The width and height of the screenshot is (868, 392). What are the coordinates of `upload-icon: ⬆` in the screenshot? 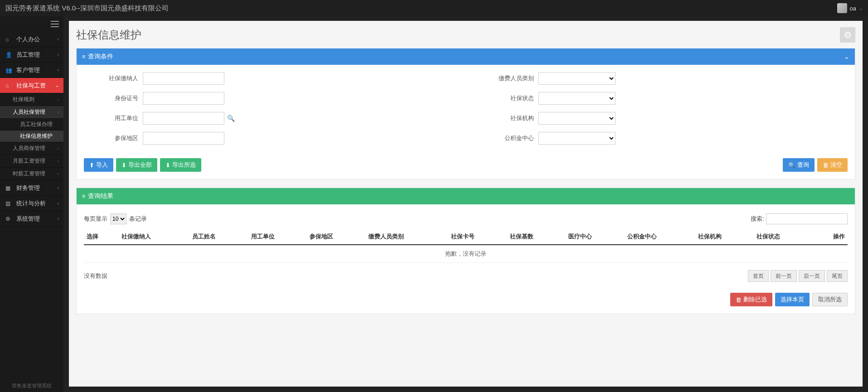 It's located at (92, 165).